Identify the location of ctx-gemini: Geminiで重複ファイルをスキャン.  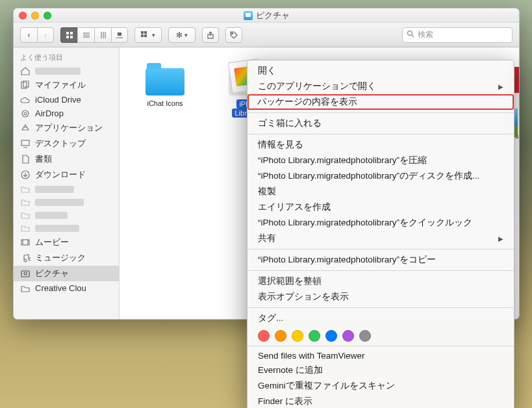
(381, 386).